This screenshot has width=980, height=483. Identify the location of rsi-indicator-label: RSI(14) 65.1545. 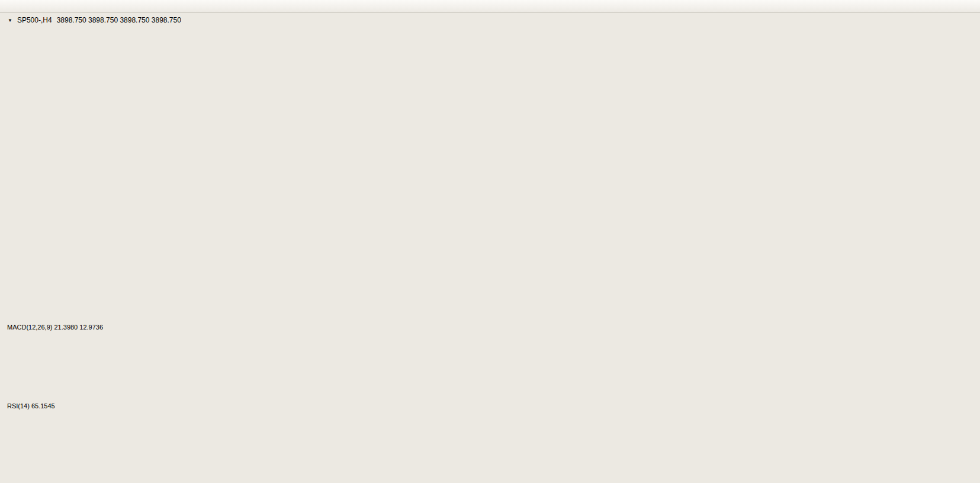
(31, 406).